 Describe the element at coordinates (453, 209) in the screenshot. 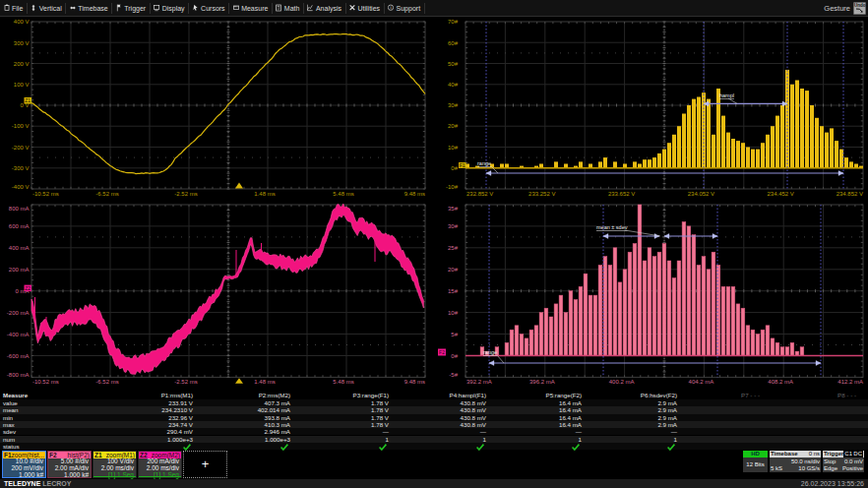

I see `svg-text: 35#` at that location.